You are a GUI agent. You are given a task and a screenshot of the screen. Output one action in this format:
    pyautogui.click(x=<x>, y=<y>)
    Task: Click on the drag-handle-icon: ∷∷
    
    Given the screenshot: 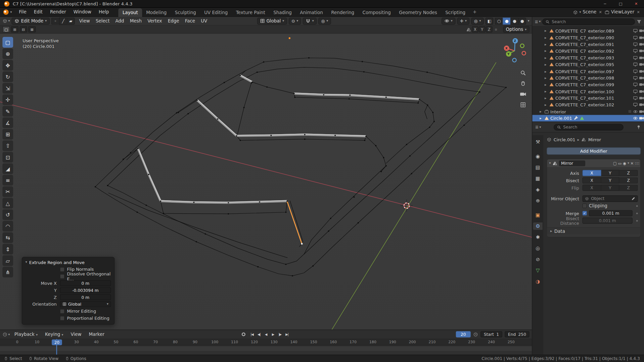 What is the action you would take?
    pyautogui.click(x=637, y=163)
    